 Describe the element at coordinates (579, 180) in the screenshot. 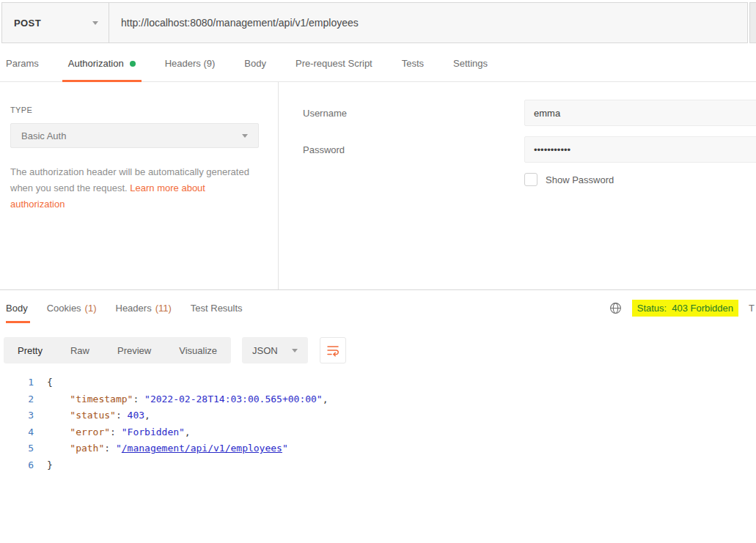

I see `show-password-label: Show Password` at that location.